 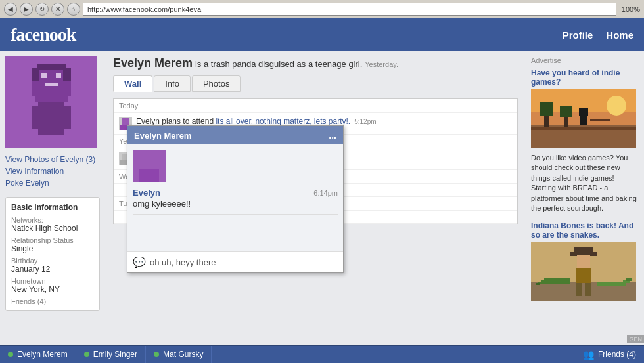 What do you see at coordinates (53, 269) in the screenshot?
I see `birthday-value: January 12` at bounding box center [53, 269].